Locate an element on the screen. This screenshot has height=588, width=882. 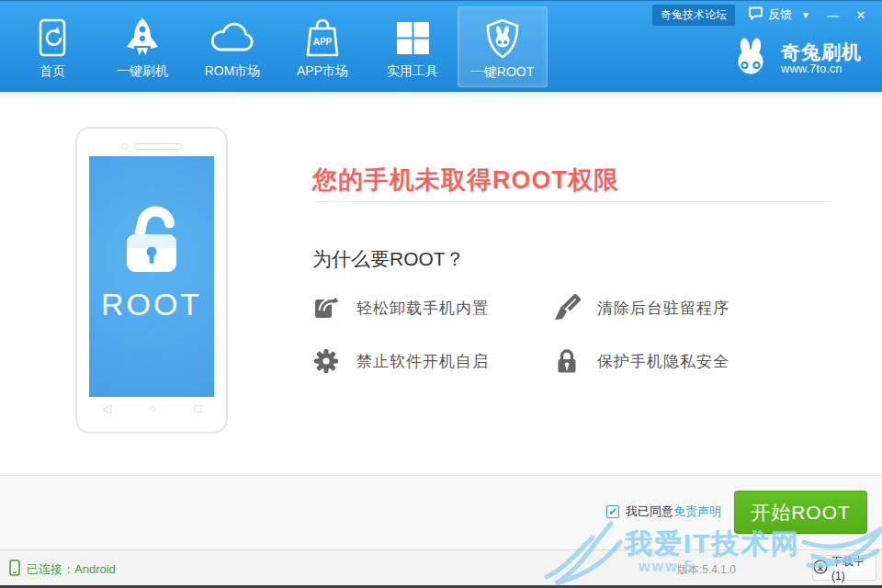
nav-label: 实用工具 is located at coordinates (413, 72).